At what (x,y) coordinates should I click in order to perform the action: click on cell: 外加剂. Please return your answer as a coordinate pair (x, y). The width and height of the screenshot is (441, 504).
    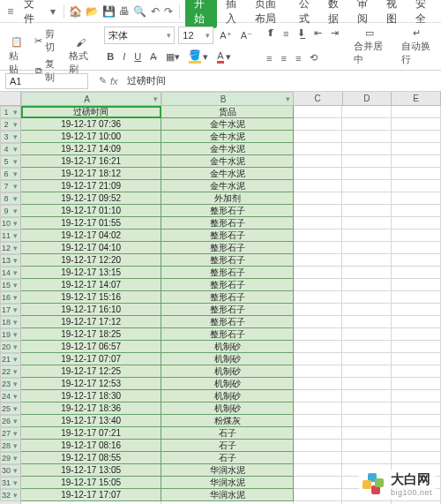
    Looking at the image, I should click on (228, 199).